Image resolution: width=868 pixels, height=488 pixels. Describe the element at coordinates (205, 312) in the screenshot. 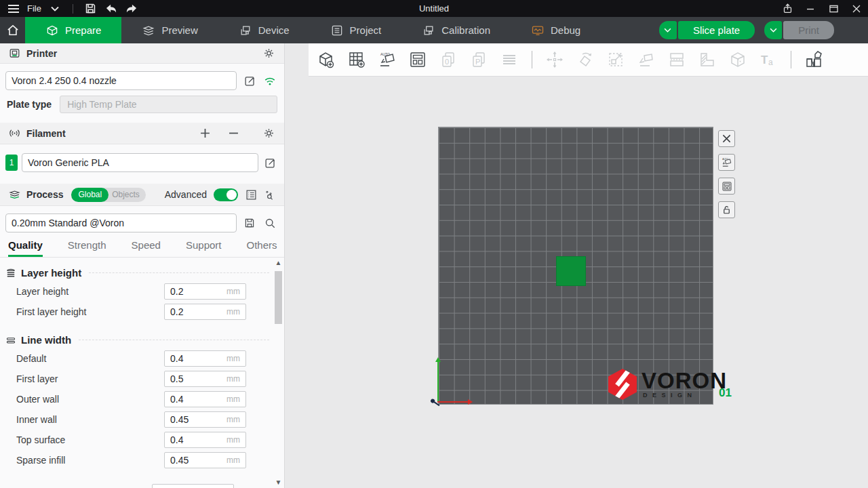

I see `first-layer-height-input: 0.2 mm` at that location.